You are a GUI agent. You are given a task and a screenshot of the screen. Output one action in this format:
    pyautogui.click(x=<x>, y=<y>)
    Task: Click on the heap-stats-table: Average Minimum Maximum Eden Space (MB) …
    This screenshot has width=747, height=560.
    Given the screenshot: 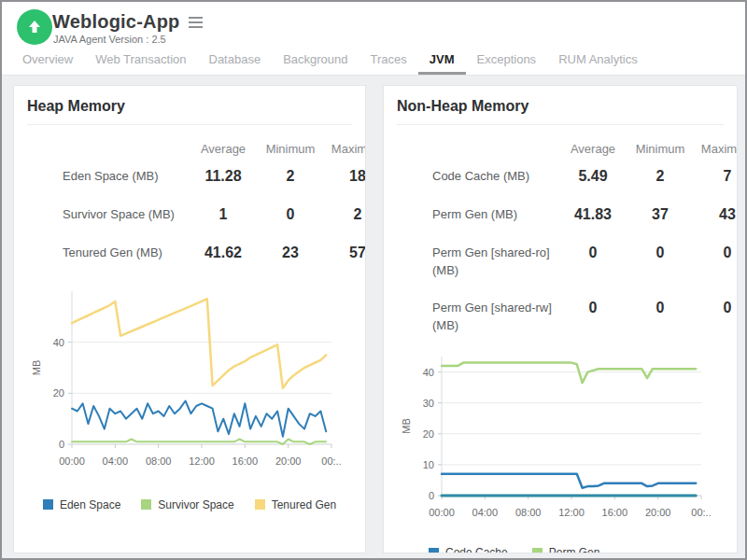 What is the action you would take?
    pyautogui.click(x=209, y=203)
    